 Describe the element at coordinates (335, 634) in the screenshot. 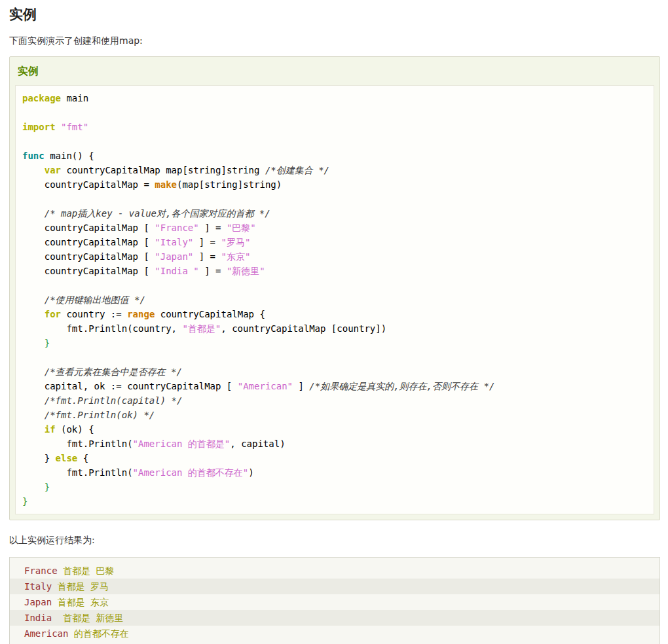

I see `output-line: American 的首都不存在` at that location.